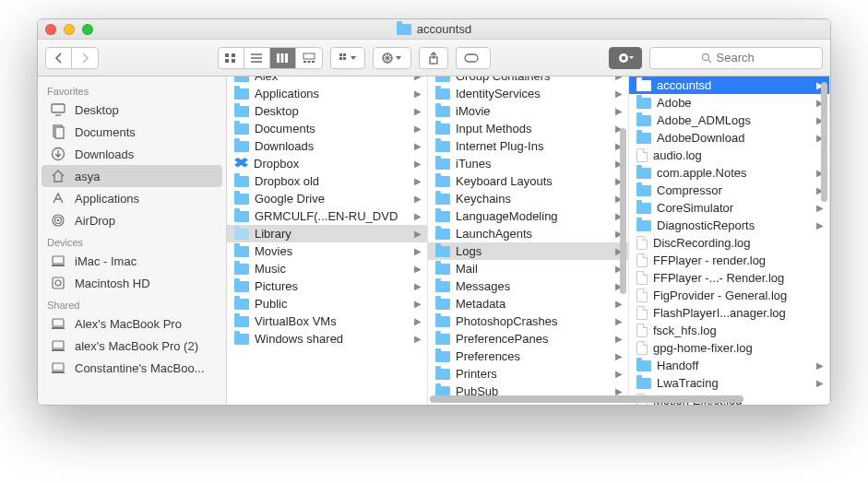 The width and height of the screenshot is (868, 483). What do you see at coordinates (132, 220) in the screenshot?
I see `sidebar-item-airdrop: AirDrop` at bounding box center [132, 220].